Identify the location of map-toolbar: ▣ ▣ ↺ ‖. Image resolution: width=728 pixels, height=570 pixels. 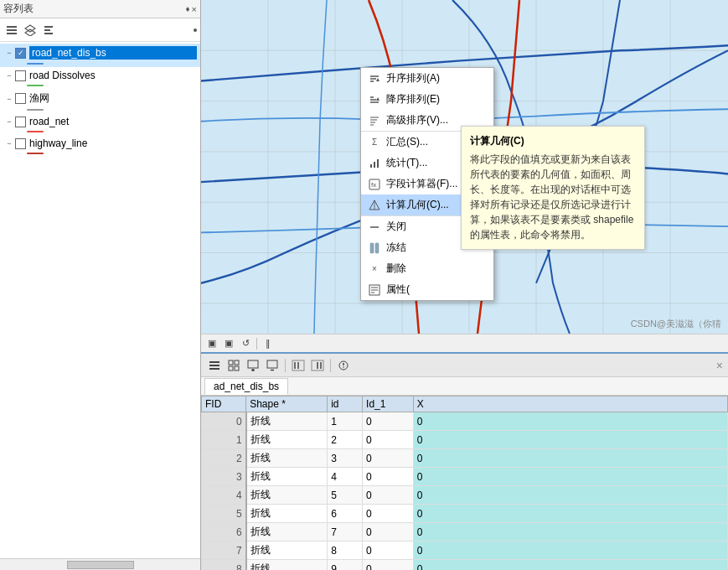
(464, 343).